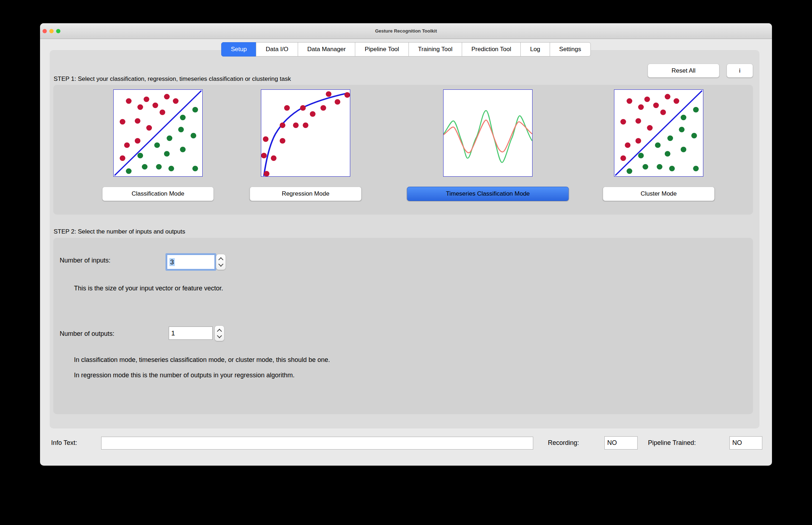 This screenshot has height=525, width=812. What do you see at coordinates (659, 149) in the screenshot?
I see `cluster-mode-card: Cluster Mode` at bounding box center [659, 149].